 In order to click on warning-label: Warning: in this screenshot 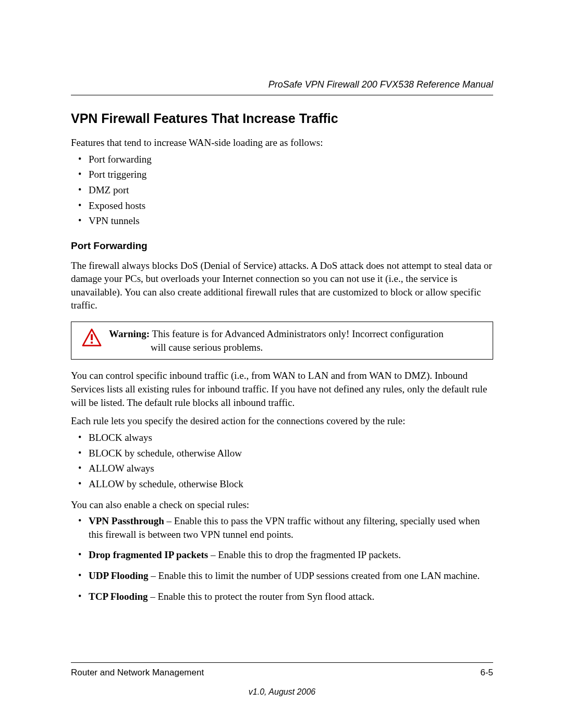, I will do `click(129, 334)`.